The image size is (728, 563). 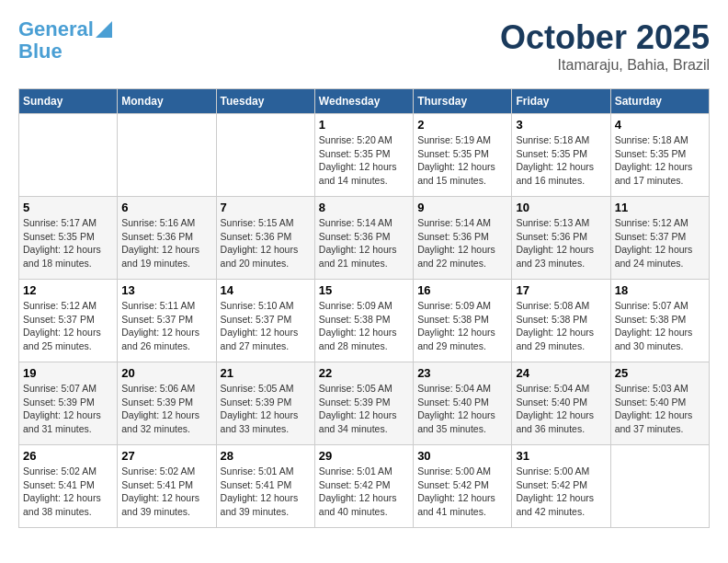 I want to click on calendar-day-cell: 2Sunrise: 5:19 AM Sunset: 5:35 PM Daylig…, so click(x=463, y=155).